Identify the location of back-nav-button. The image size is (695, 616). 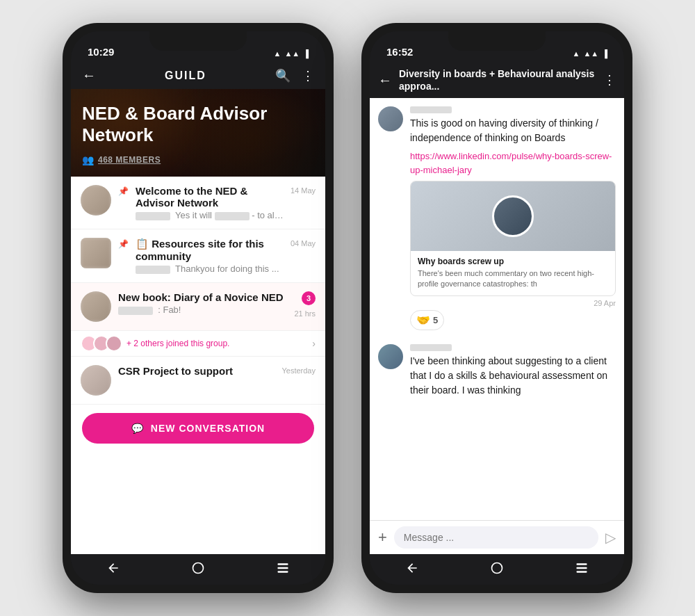
(113, 568).